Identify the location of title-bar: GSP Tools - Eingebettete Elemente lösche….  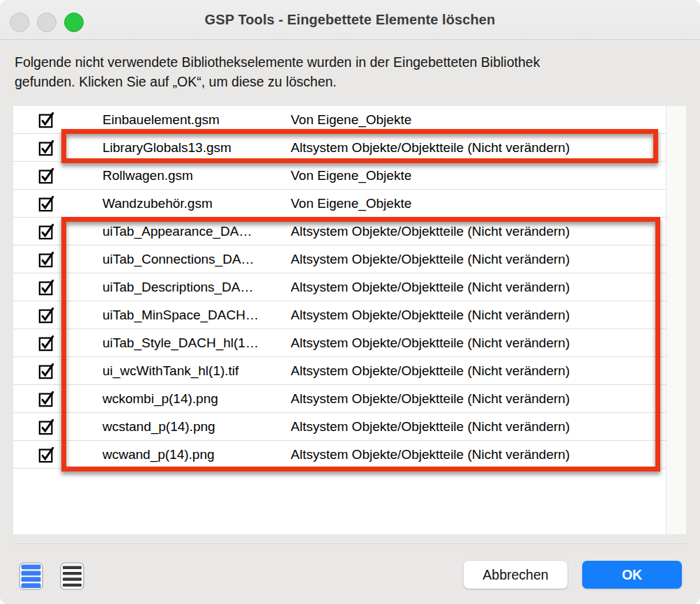
(350, 20).